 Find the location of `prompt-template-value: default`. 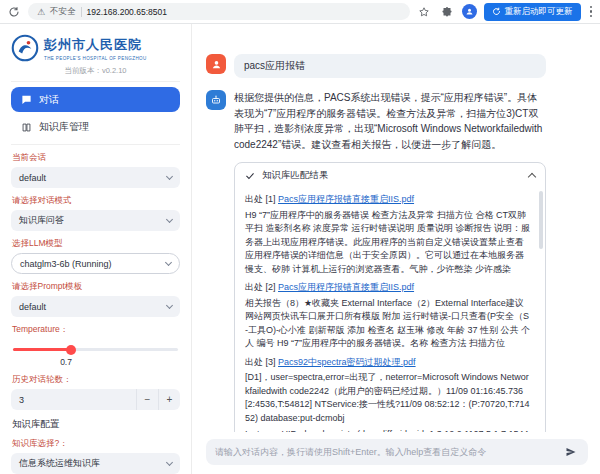

prompt-template-value: default is located at coordinates (32, 307).